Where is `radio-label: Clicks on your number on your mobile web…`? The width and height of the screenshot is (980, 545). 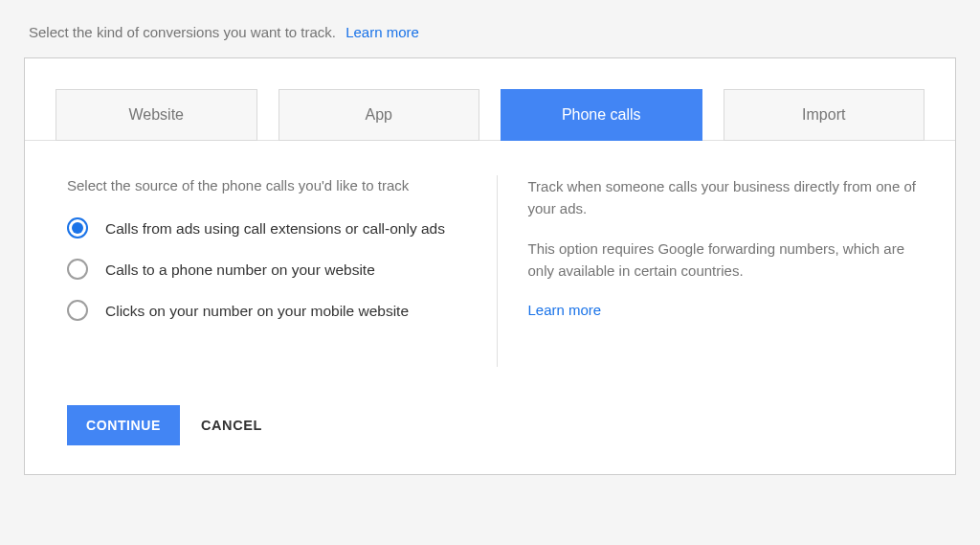
radio-label: Clicks on your number on your mobile web… is located at coordinates (256, 310).